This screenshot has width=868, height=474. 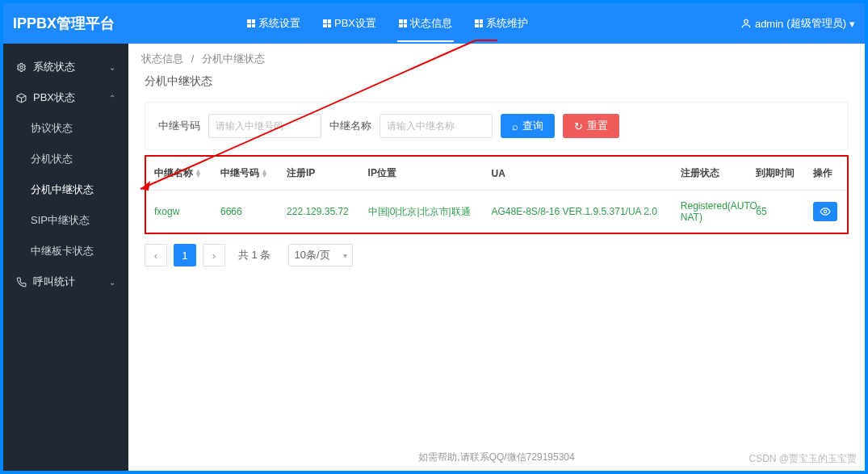 What do you see at coordinates (798, 23) in the screenshot?
I see `user-menu: admin(超级管理员) ▾` at bounding box center [798, 23].